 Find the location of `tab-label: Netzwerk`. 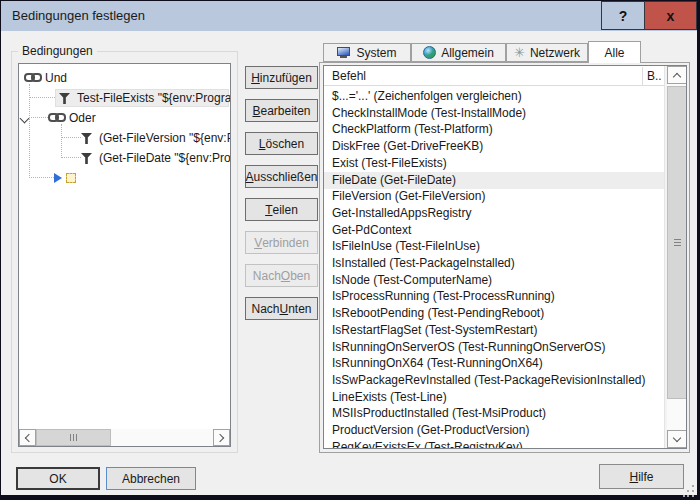

tab-label: Netzwerk is located at coordinates (555, 53).